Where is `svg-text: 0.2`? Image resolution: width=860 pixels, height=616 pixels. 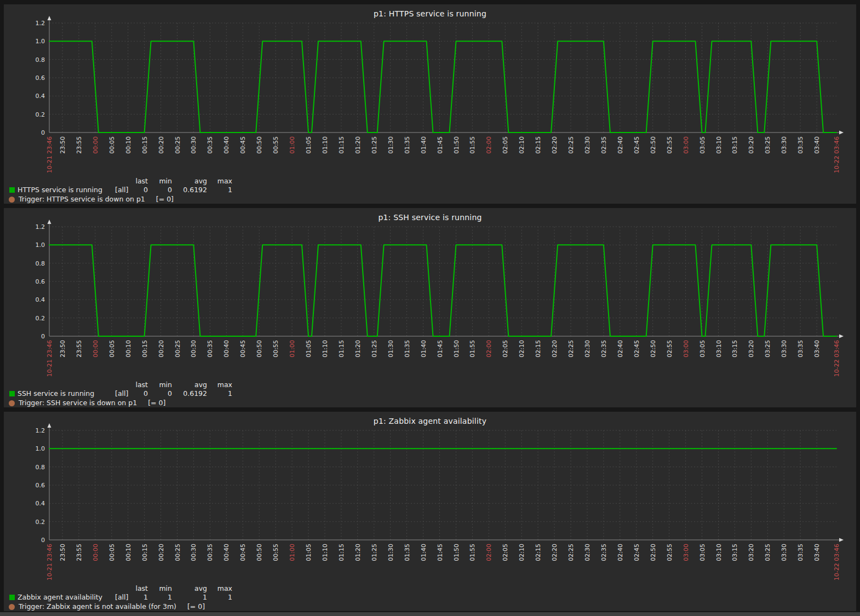
svg-text: 0.2 is located at coordinates (41, 115).